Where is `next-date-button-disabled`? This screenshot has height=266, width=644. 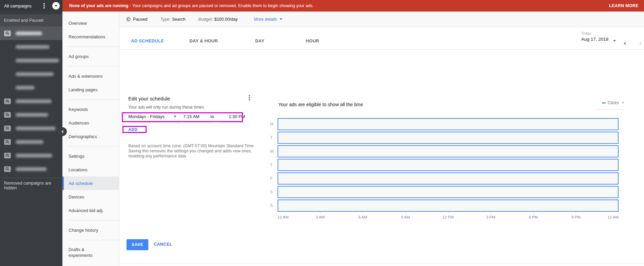
next-date-button-disabled is located at coordinates (640, 43).